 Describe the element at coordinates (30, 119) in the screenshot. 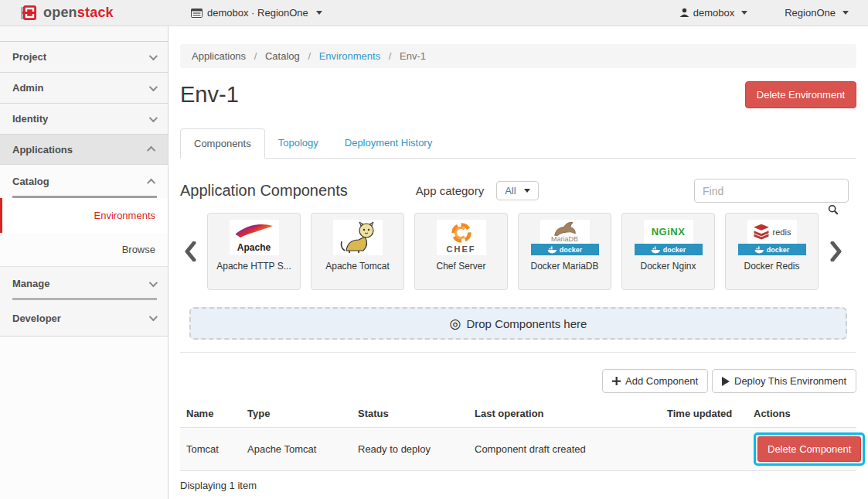

I see `sidebar-item-label: Identity` at that location.